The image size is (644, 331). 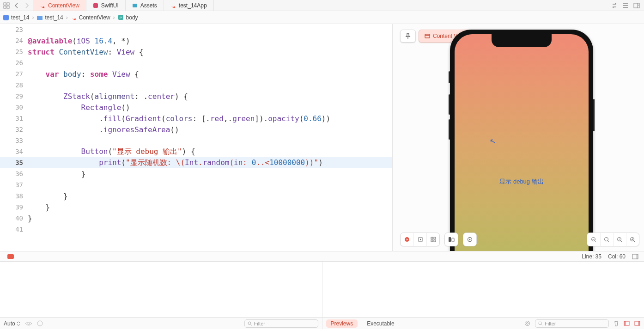 What do you see at coordinates (14, 163) in the screenshot?
I see `gutter-line-number: 35` at bounding box center [14, 163].